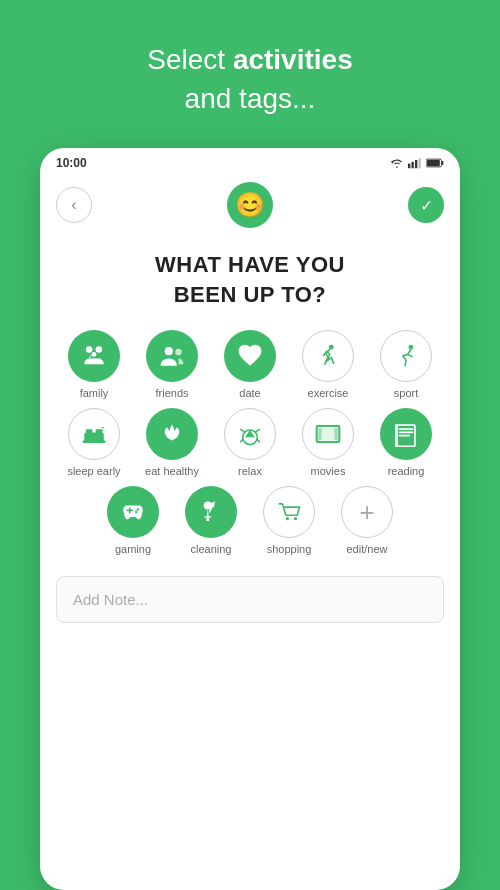 The width and height of the screenshot is (500, 890). Describe the element at coordinates (293, 60) in the screenshot. I see `header-bold: activities` at that location.